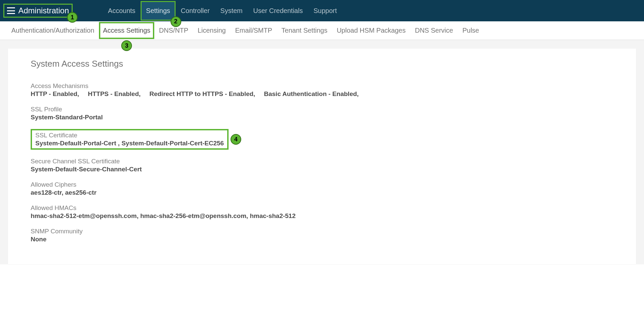 The image size is (644, 336). Describe the element at coordinates (322, 216) in the screenshot. I see `allowed-hmacs-value: hmac-sha2-512-etm@openssh.com, hmac-sha2…` at that location.